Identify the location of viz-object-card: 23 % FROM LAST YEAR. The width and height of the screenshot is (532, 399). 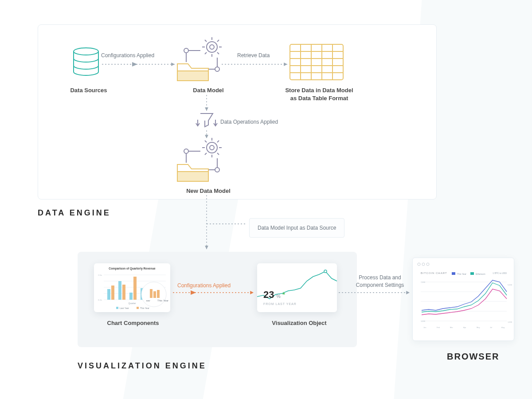
(297, 288).